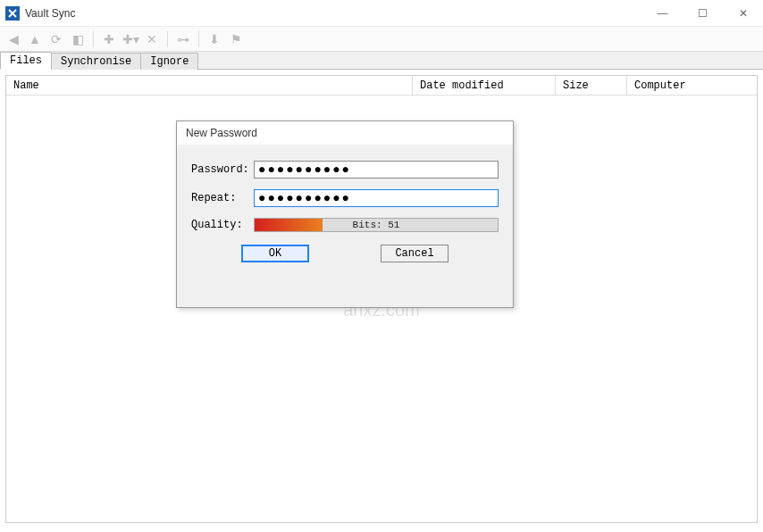  I want to click on down-icon: ⬇, so click(214, 39).